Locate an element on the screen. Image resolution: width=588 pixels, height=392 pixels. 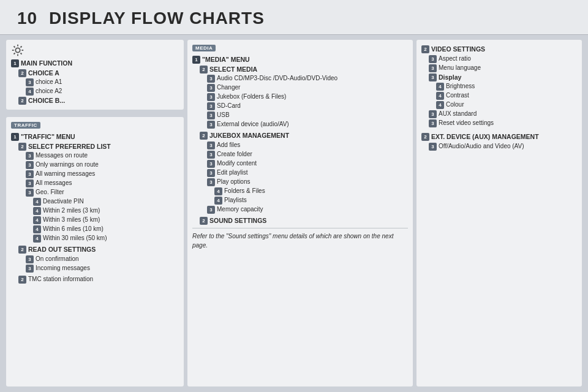
list-item: 3 AUX standard is located at coordinates (503, 114).